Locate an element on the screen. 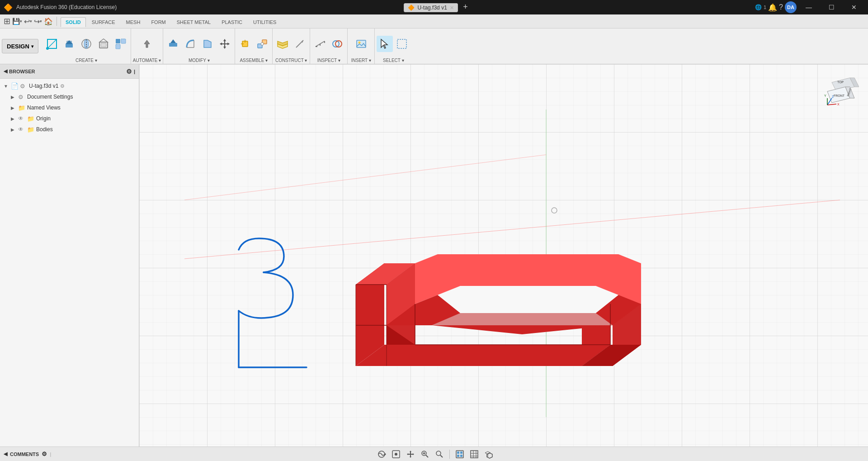 Image resolution: width=868 pixels, height=461 pixels. select-section: SELECT is located at coordinates (393, 46).